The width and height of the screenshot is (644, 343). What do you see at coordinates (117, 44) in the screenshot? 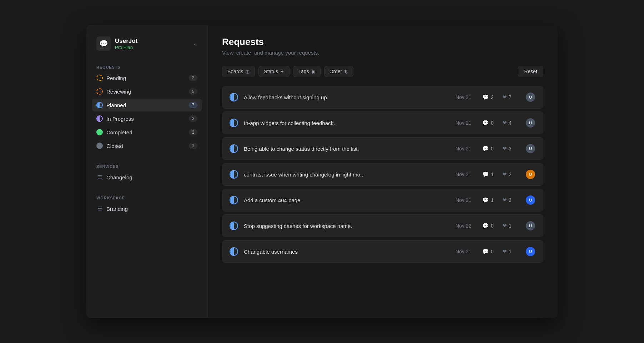
I see `workspace-info: 💬 UserJot Pro Plan` at bounding box center [117, 44].